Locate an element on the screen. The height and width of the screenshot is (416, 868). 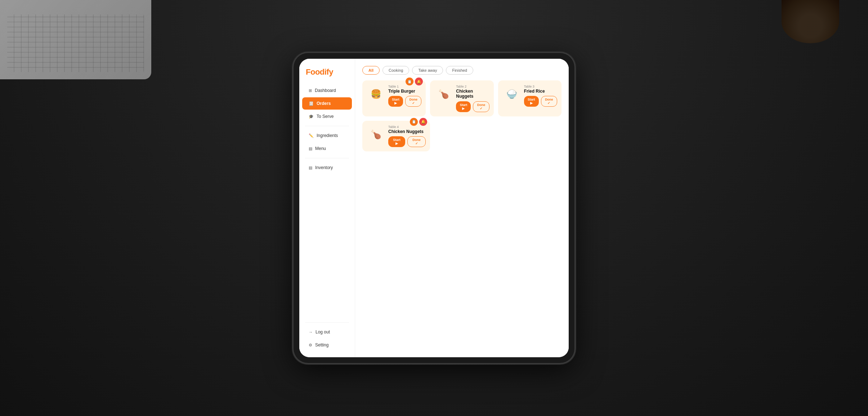
laptop-decoration is located at coordinates (76, 40).